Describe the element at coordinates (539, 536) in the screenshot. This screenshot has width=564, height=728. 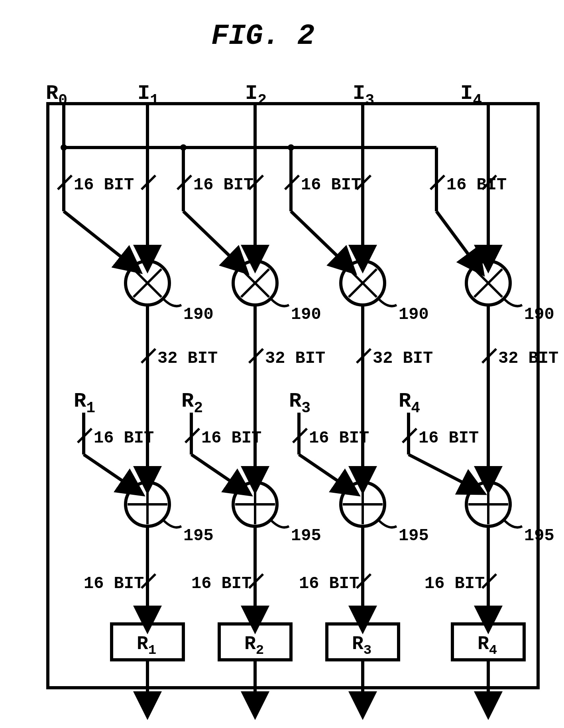
I see `ref-195-4: 195` at that location.